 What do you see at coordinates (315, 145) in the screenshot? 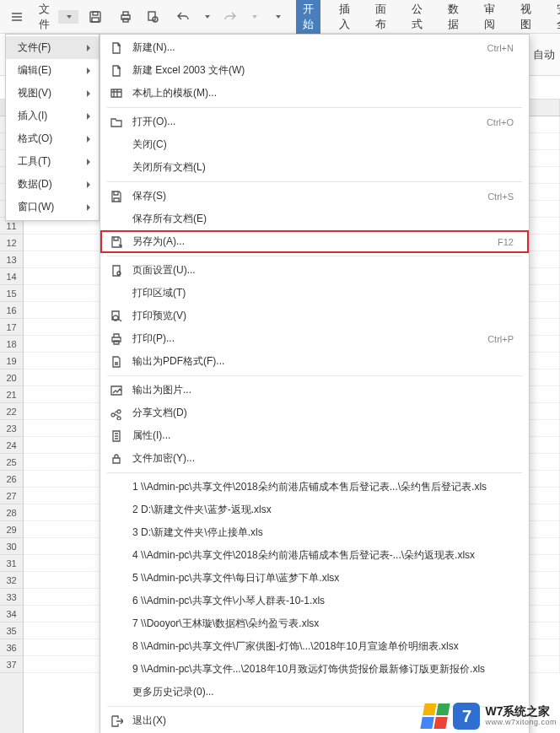
I see `file-menu-item: 关闭(C)` at bounding box center [315, 145].